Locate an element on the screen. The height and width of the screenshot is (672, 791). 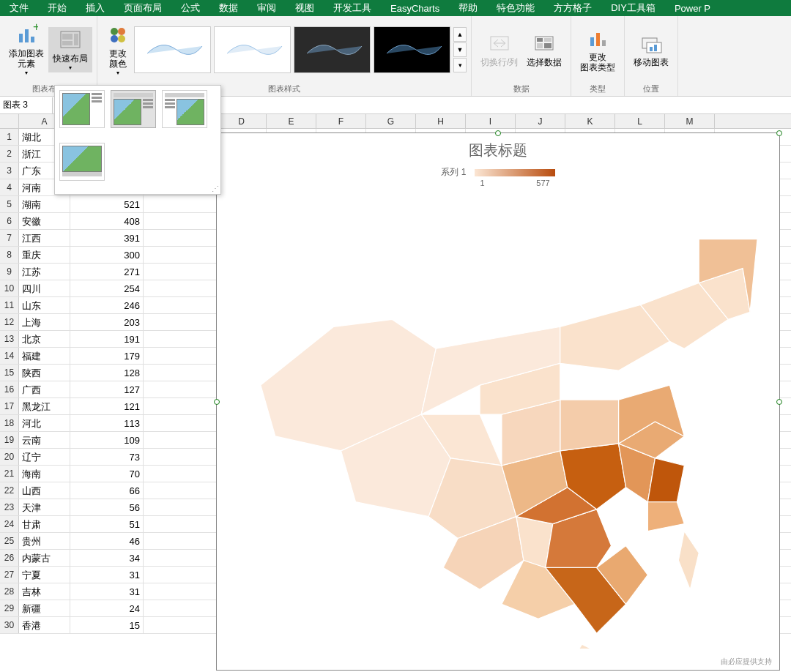
tab-开发工具: 开发工具 is located at coordinates (352, 8).